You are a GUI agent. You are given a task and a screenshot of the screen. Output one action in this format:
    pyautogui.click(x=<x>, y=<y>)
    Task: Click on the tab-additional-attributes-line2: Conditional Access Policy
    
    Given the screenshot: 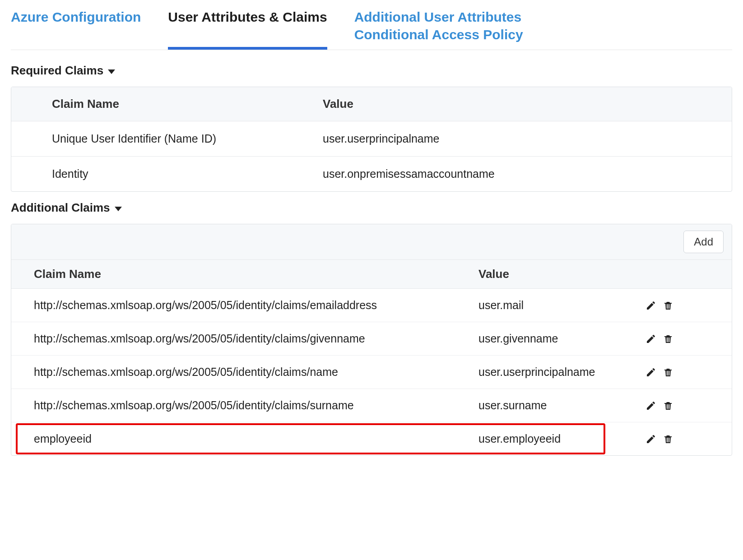 What is the action you would take?
    pyautogui.click(x=439, y=34)
    